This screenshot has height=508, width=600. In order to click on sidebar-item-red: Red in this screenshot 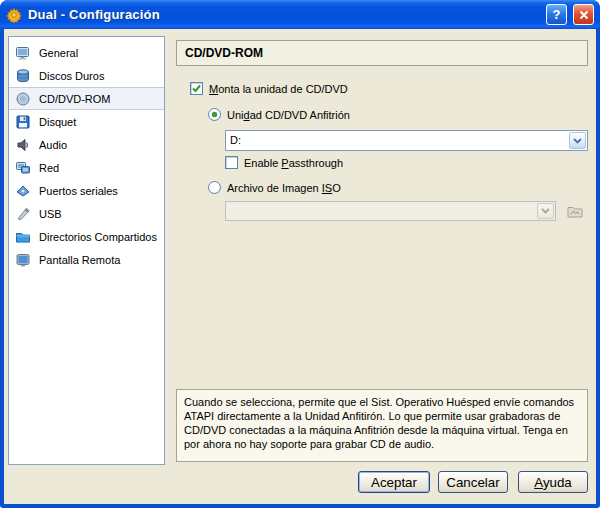, I will do `click(86, 168)`.